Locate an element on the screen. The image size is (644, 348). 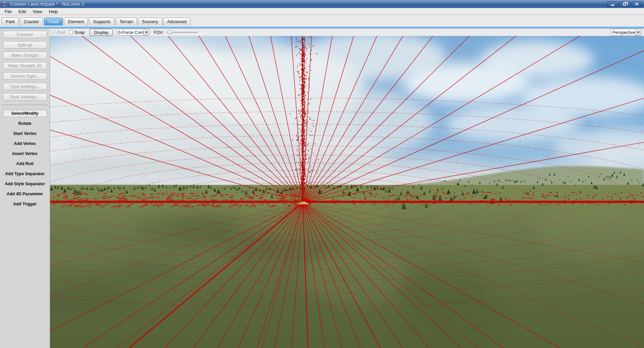
view-mode-value: Perspective is located at coordinates (623, 32).